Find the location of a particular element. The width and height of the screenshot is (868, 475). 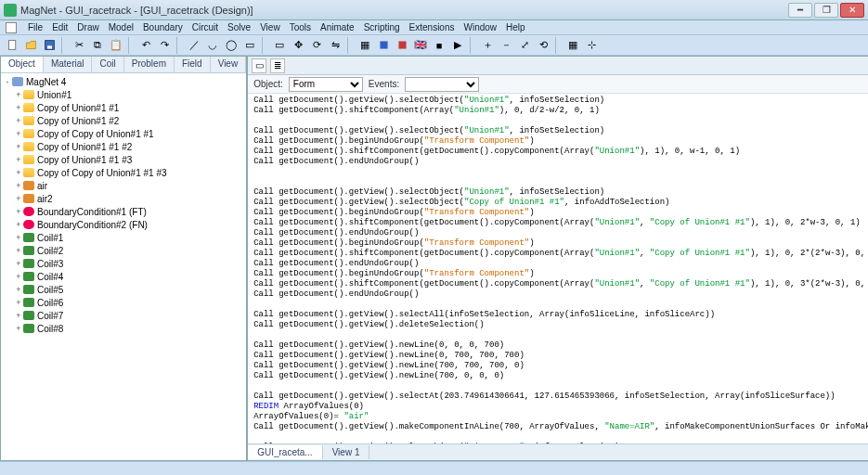

select-icon: ▭ is located at coordinates (279, 45).